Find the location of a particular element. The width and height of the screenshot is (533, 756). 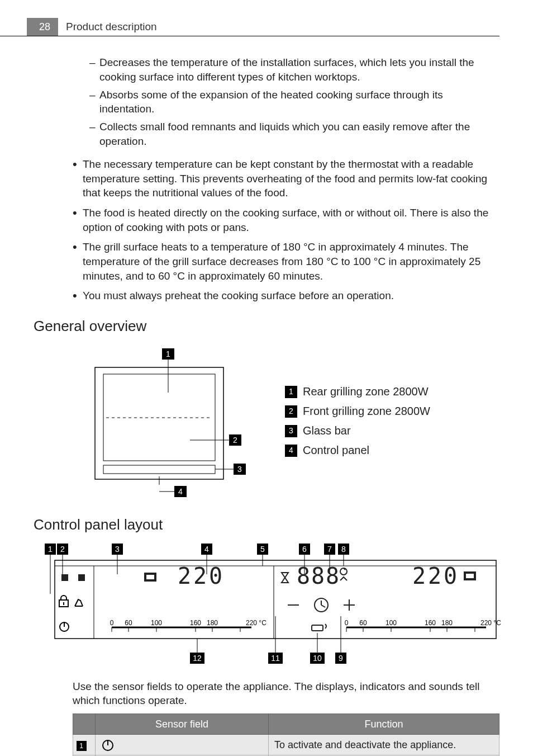

legend-label: Front grilling zone 2800W is located at coordinates (367, 412).